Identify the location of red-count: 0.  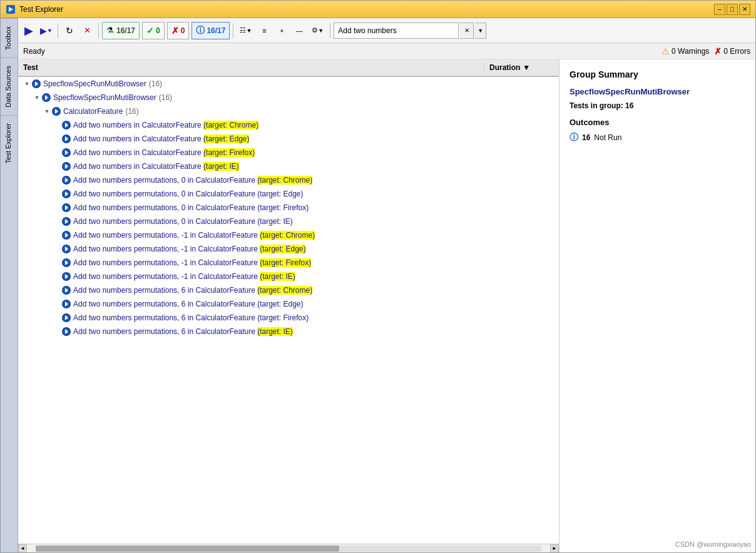
(183, 31).